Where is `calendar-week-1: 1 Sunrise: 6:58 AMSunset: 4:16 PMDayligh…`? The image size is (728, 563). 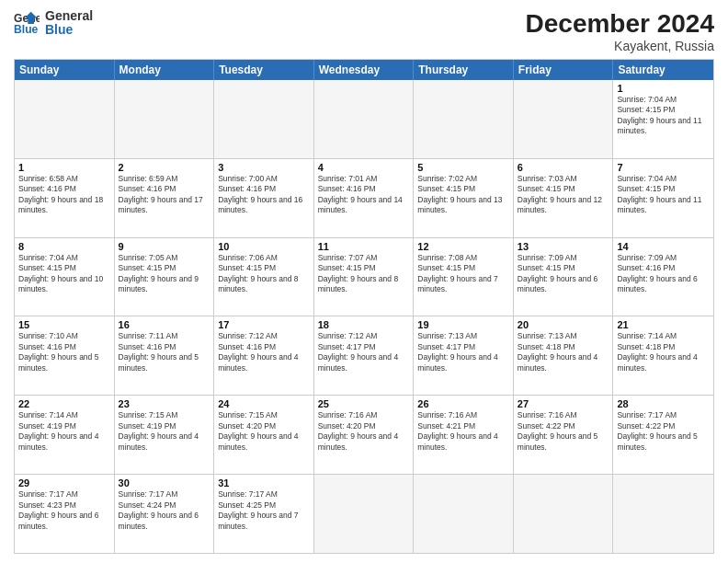
calendar-week-1: 1 Sunrise: 6:58 AMSunset: 4:16 PMDayligh… is located at coordinates (364, 198).